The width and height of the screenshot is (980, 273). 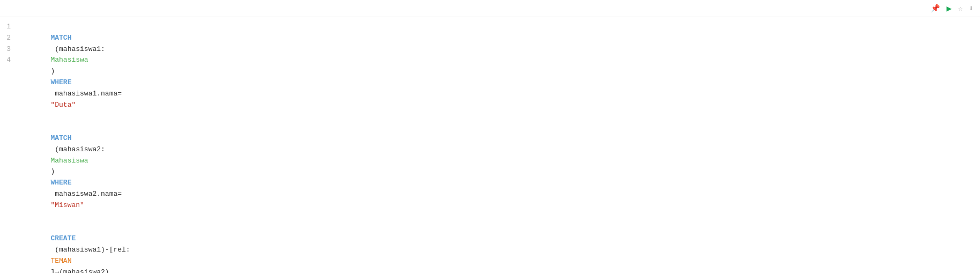 I want to click on line-numbers: 1 2 3 4, so click(x=9, y=147).